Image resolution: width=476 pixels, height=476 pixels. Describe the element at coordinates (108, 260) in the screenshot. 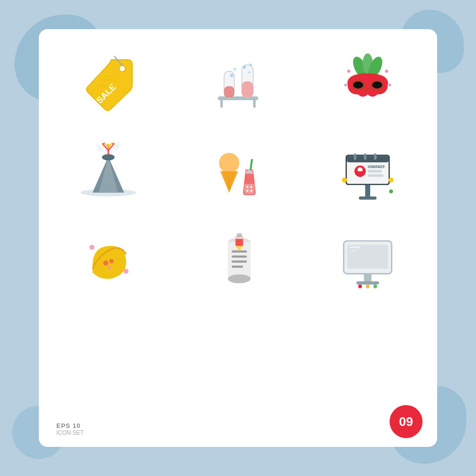

I see `empanada-icon` at that location.